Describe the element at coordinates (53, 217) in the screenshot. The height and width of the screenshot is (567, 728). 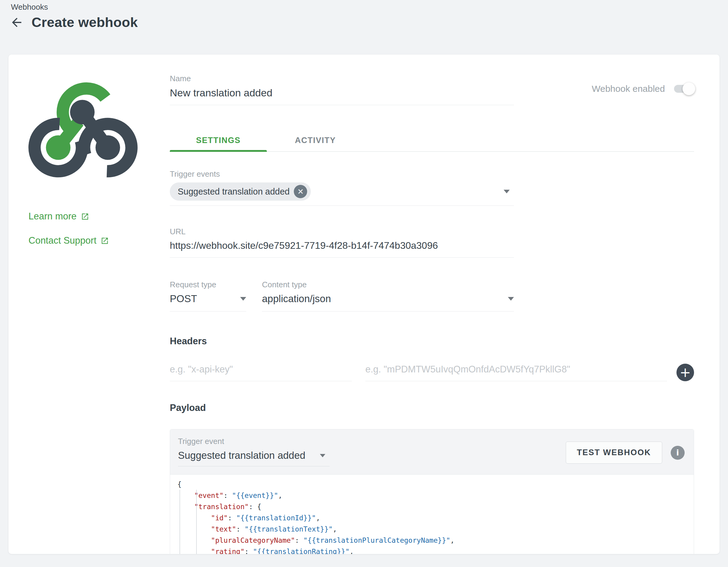
I see `learn-more-label: Learn more` at that location.